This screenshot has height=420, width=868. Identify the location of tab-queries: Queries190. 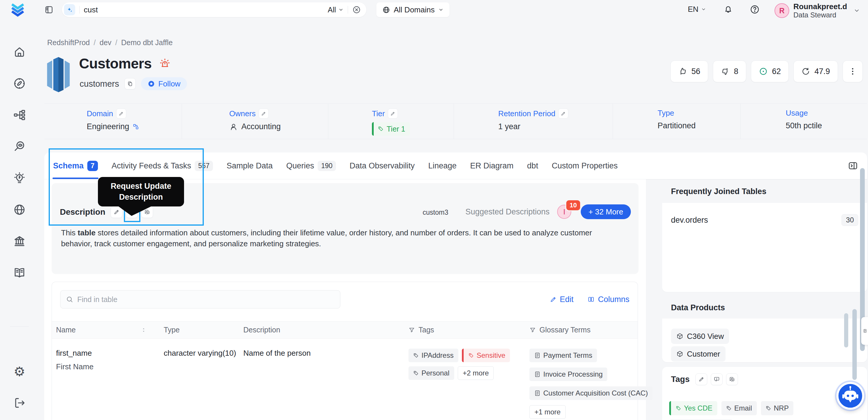
(311, 166).